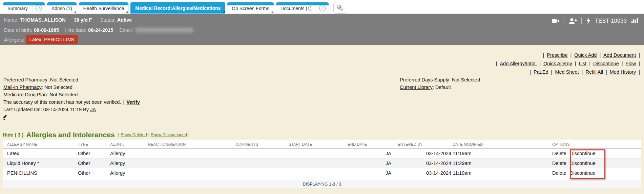 The width and height of the screenshot is (644, 194). I want to click on cell-allergy-name: PENICILLINS, so click(39, 173).